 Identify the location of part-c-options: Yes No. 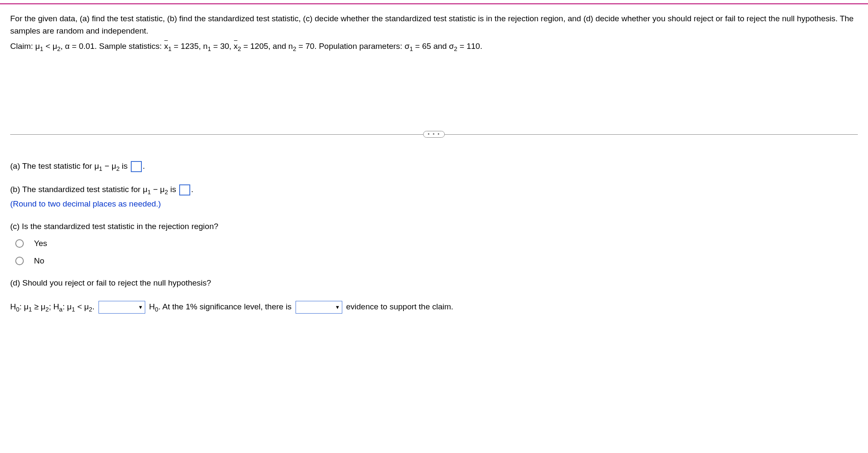
(434, 252).